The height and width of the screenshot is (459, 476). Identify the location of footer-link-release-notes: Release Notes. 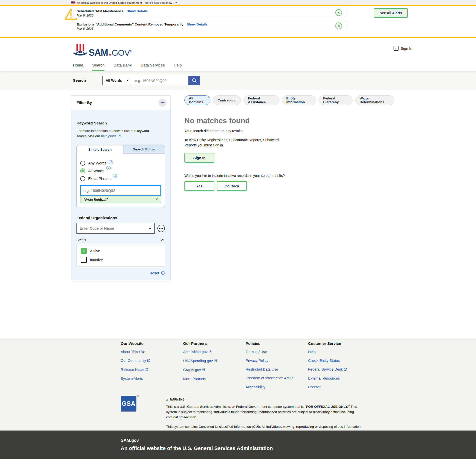
(135, 370).